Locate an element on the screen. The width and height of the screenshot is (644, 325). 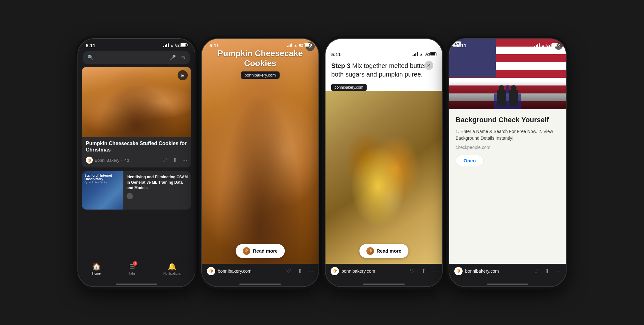
status-icons-3: ▲ 82 is located at coordinates (425, 54).